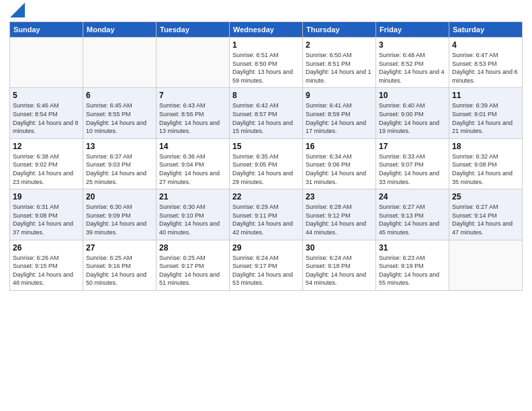  I want to click on cell-info: Sunrise: 6:36 AMSunset: 9:04 PMDaylight:…, so click(193, 169).